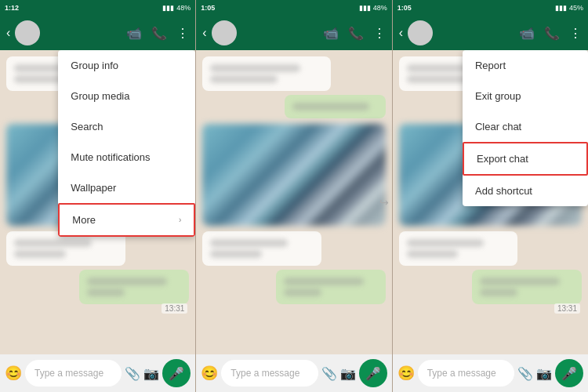 Image resolution: width=588 pixels, height=392 pixels. What do you see at coordinates (568, 309) in the screenshot?
I see `timestamp-right: 13:31` at bounding box center [568, 309].